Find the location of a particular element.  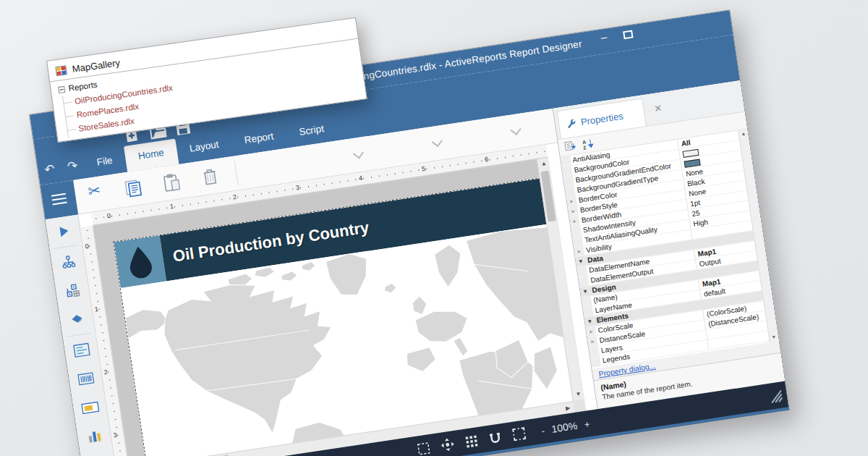

maximize-button is located at coordinates (628, 35).